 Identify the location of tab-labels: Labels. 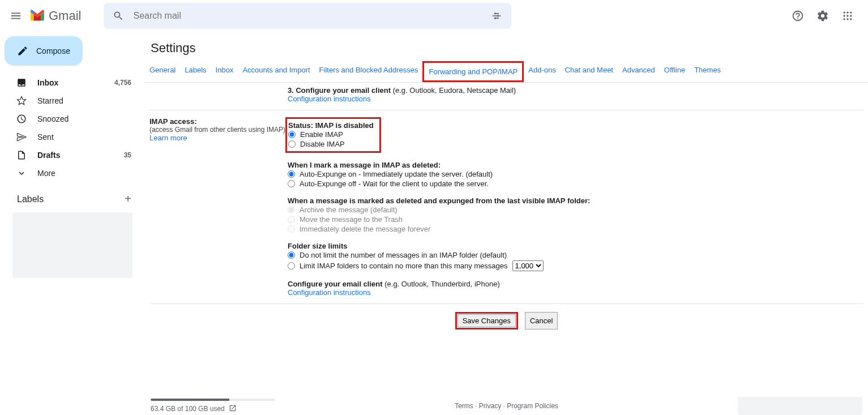
(195, 71).